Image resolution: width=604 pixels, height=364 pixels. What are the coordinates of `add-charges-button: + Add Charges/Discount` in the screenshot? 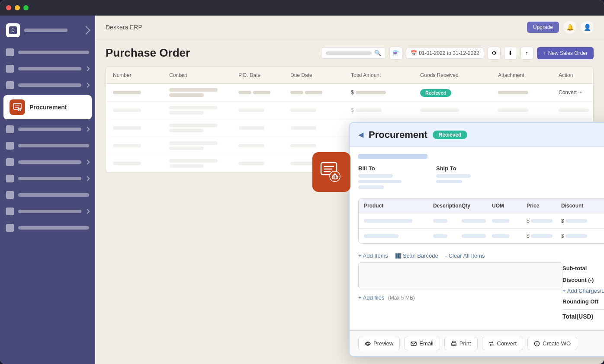 It's located at (583, 291).